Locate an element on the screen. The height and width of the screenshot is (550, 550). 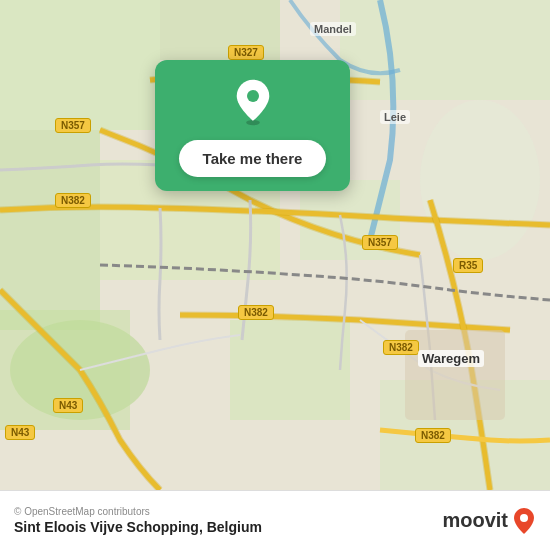
waregem-label: Waregem is located at coordinates (451, 358).